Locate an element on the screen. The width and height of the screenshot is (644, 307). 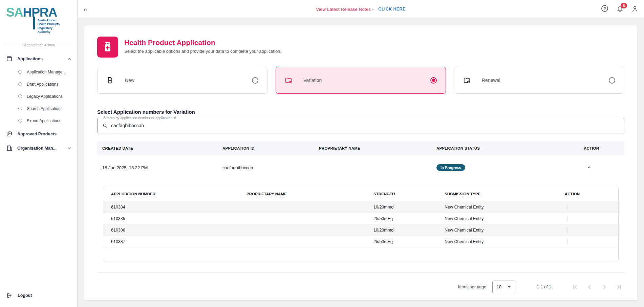
search-icon is located at coordinates (105, 126).